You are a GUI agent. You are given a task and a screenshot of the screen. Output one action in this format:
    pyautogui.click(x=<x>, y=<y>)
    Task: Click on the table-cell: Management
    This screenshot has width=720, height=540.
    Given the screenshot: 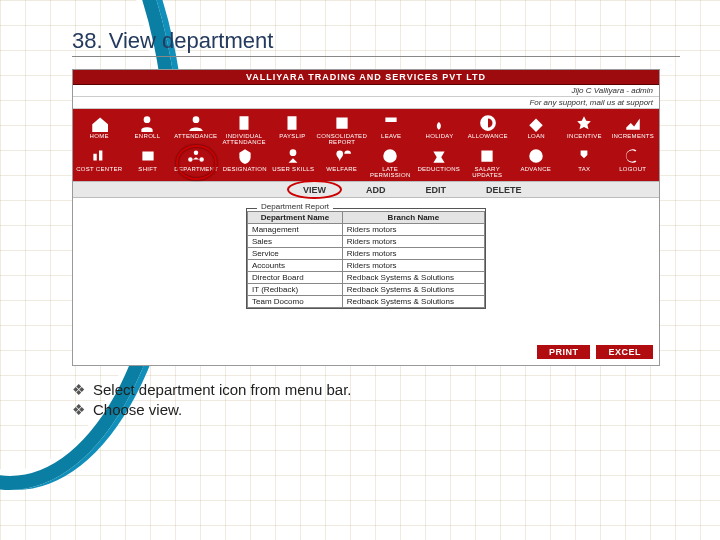 What is the action you would take?
    pyautogui.click(x=296, y=230)
    